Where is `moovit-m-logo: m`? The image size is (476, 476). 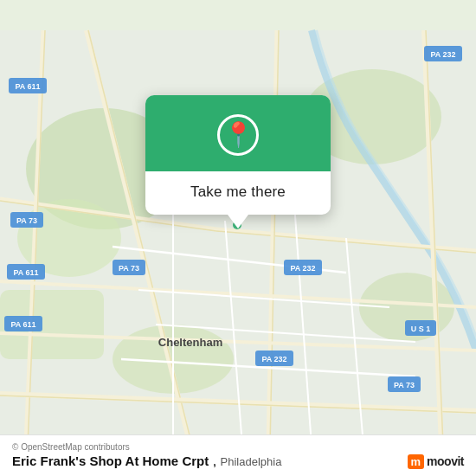 moovit-m-logo: m is located at coordinates (416, 462).